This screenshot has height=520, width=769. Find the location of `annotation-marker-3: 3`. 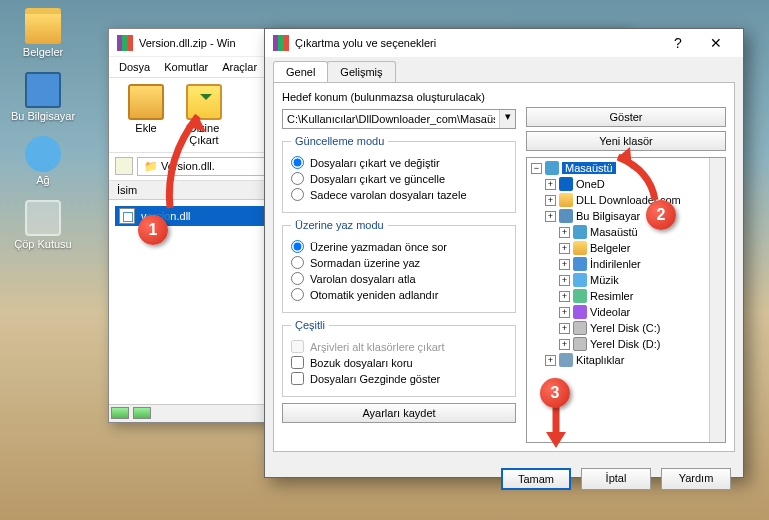

annotation-marker-3: 3 is located at coordinates (555, 393).